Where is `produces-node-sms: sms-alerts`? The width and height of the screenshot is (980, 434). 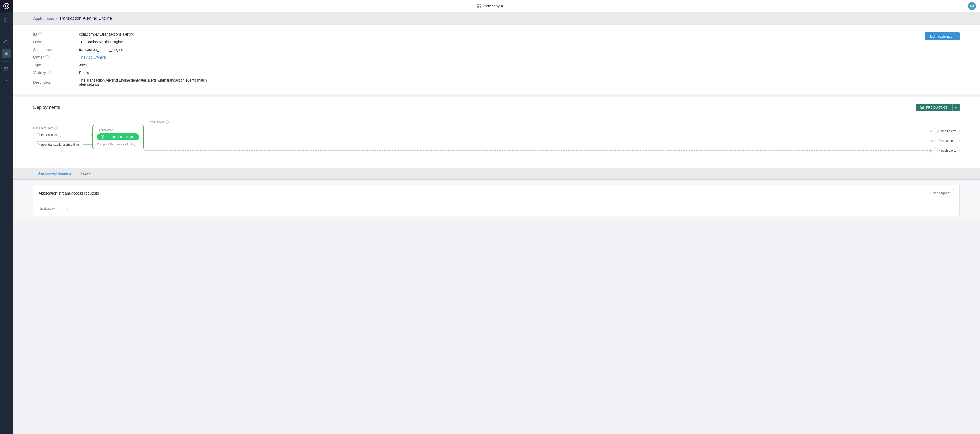 produces-node-sms: sms-alerts is located at coordinates (552, 141).